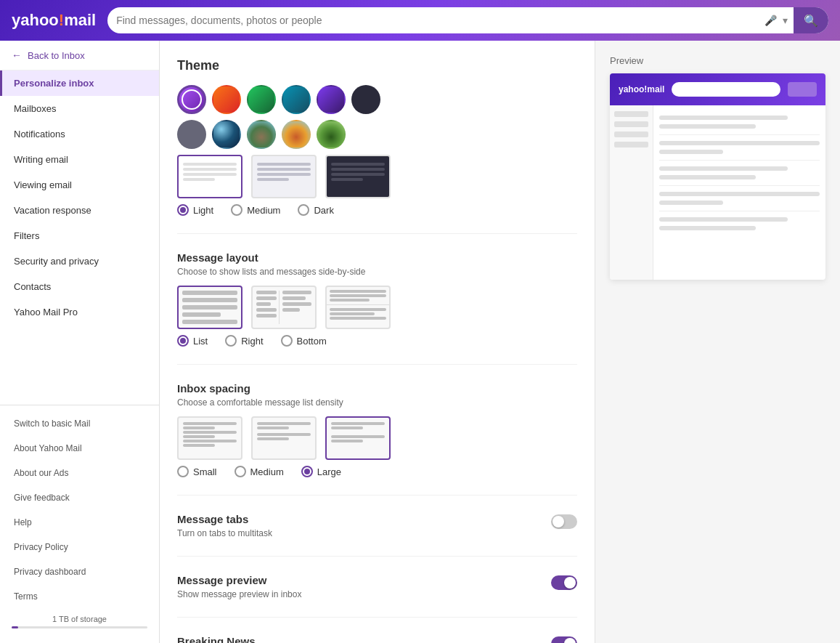 The width and height of the screenshot is (840, 643). I want to click on mode-radio-light: Light, so click(195, 210).